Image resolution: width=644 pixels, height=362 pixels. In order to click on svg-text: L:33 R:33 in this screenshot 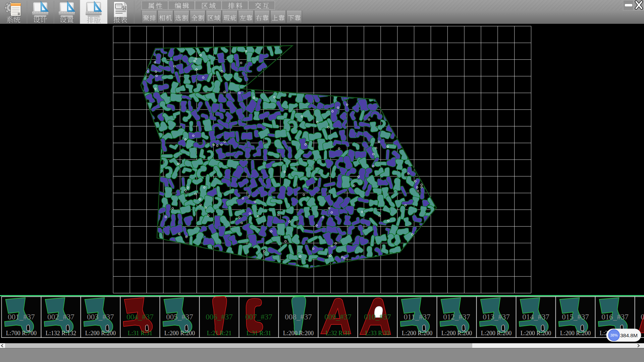, I will do `click(378, 333)`.